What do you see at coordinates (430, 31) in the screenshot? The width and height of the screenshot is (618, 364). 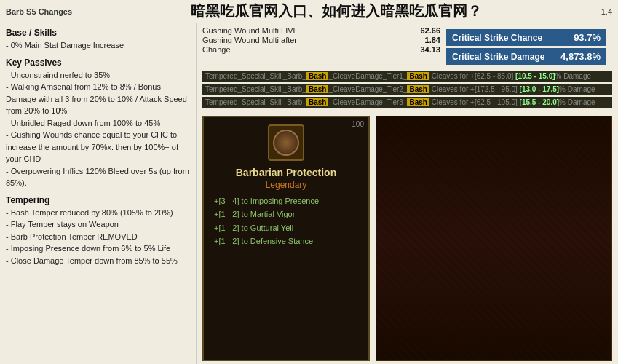 I see `gushing-live-value: 62.66` at bounding box center [430, 31].